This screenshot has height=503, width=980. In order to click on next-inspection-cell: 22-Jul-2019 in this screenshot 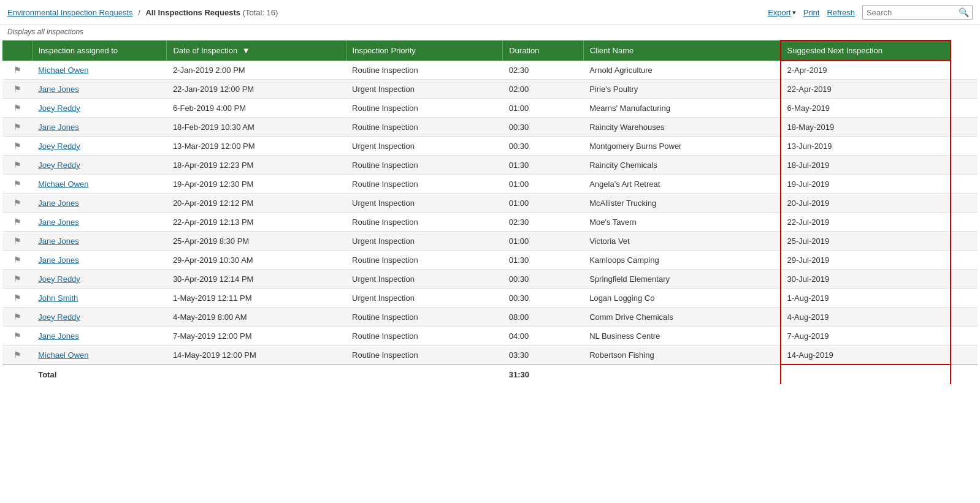, I will do `click(866, 222)`.